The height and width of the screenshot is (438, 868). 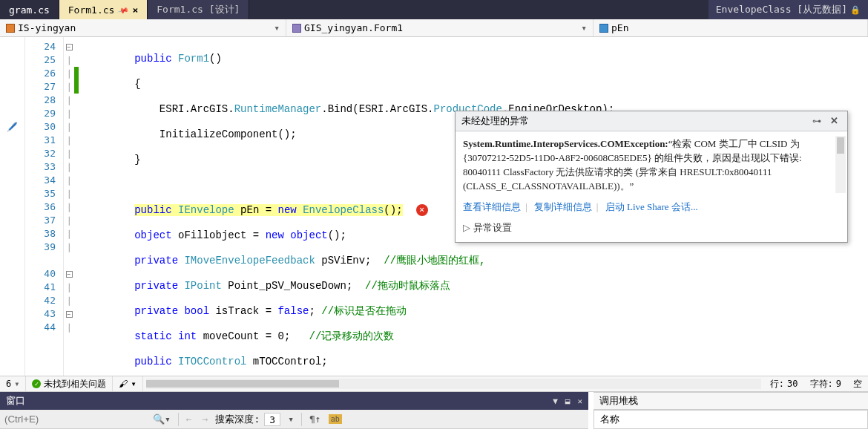 I want to click on issues-status: ✓未找到相关问题, so click(x=70, y=384).